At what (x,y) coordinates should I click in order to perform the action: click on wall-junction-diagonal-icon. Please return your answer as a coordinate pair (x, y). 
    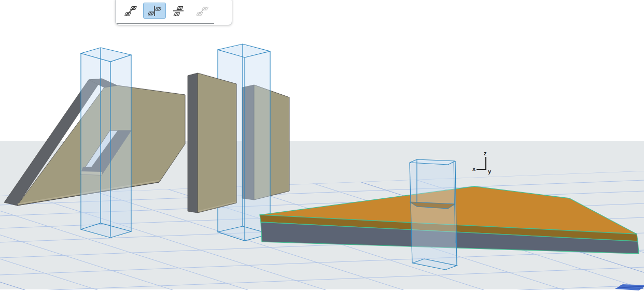
    Looking at the image, I should click on (202, 11).